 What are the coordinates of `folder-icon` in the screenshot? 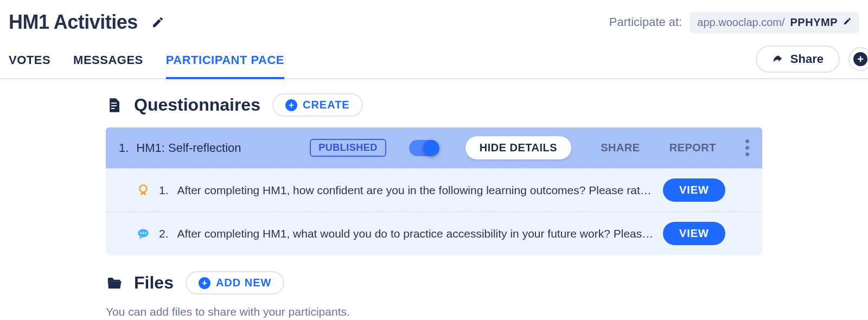 It's located at (114, 283).